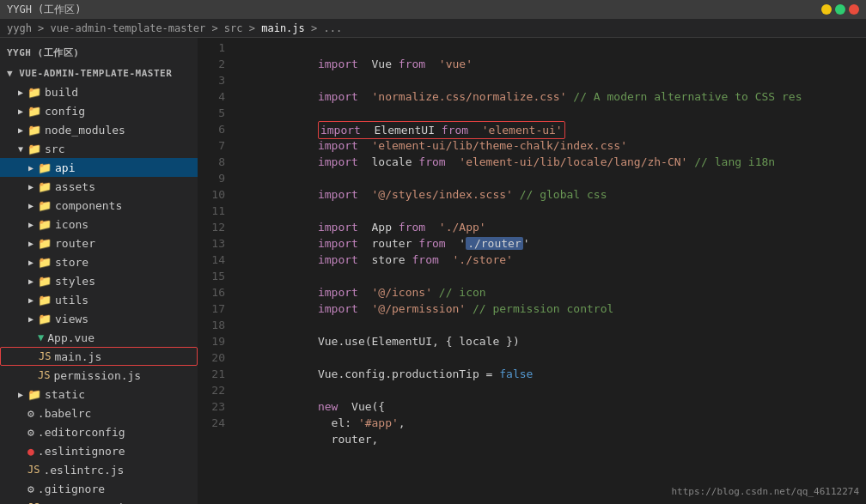 This screenshot has height=504, width=866. Describe the element at coordinates (99, 394) in the screenshot. I see `sidebar-item-static: ▶ 📁 static` at that location.